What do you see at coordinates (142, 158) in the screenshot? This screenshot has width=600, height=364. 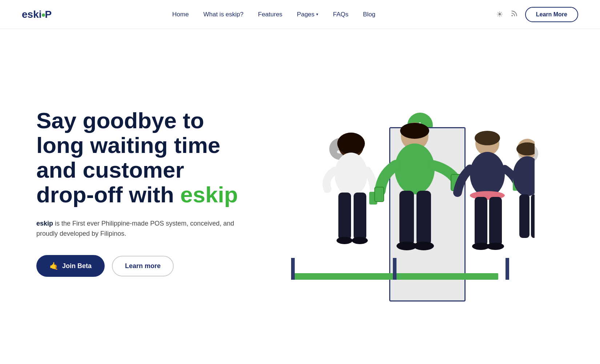 I see `hero-headline: Say goodbye to long waiting time and cus…` at bounding box center [142, 158].